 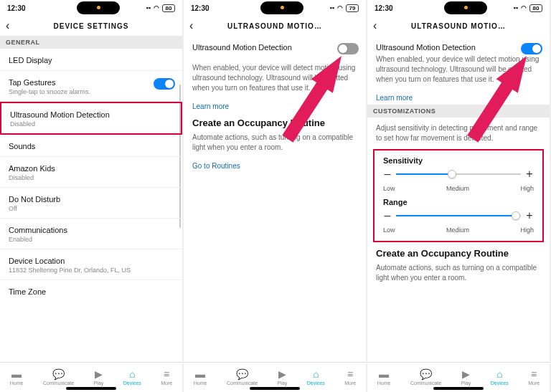 What do you see at coordinates (275, 8) in the screenshot?
I see `status-bar: 12:30 ▪▪ ◠ 79` at bounding box center [275, 8].